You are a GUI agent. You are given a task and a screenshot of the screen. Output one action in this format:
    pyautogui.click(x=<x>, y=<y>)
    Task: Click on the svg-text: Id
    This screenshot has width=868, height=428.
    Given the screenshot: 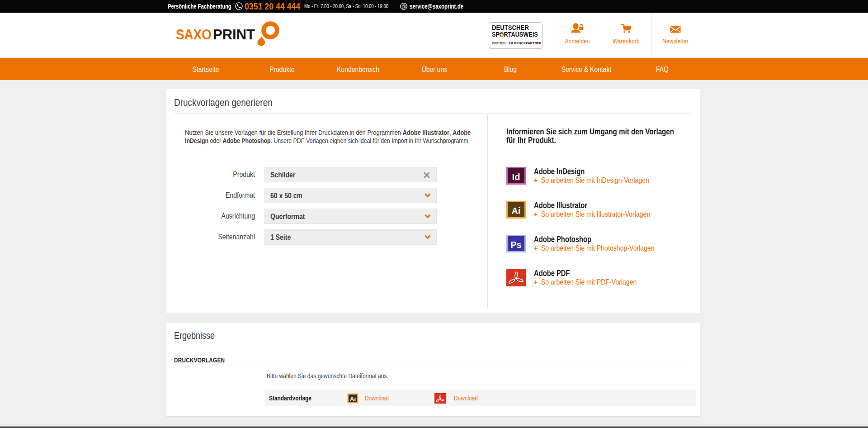 What is the action you would take?
    pyautogui.click(x=516, y=177)
    